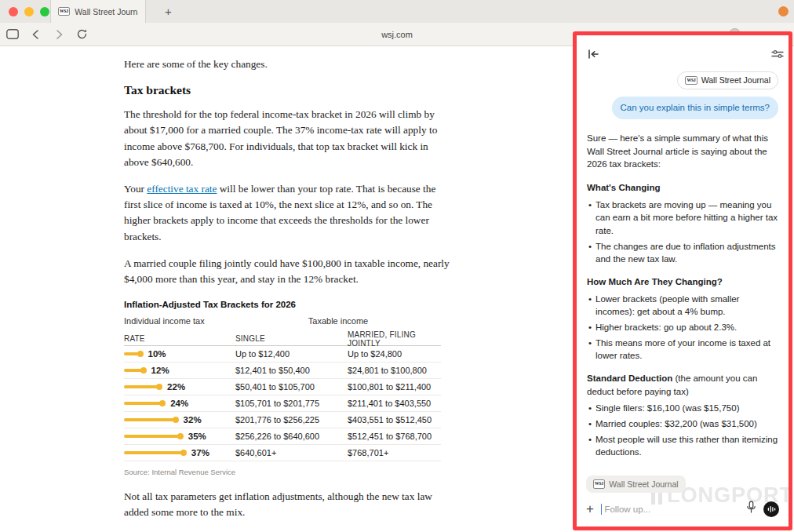  What do you see at coordinates (176, 387) in the screenshot?
I see `rate-label: 22%` at bounding box center [176, 387].